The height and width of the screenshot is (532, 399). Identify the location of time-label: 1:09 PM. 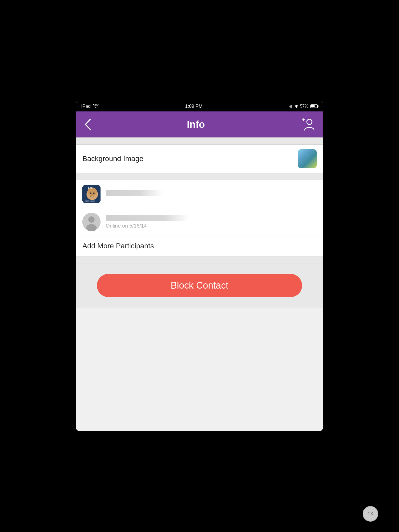
(194, 107).